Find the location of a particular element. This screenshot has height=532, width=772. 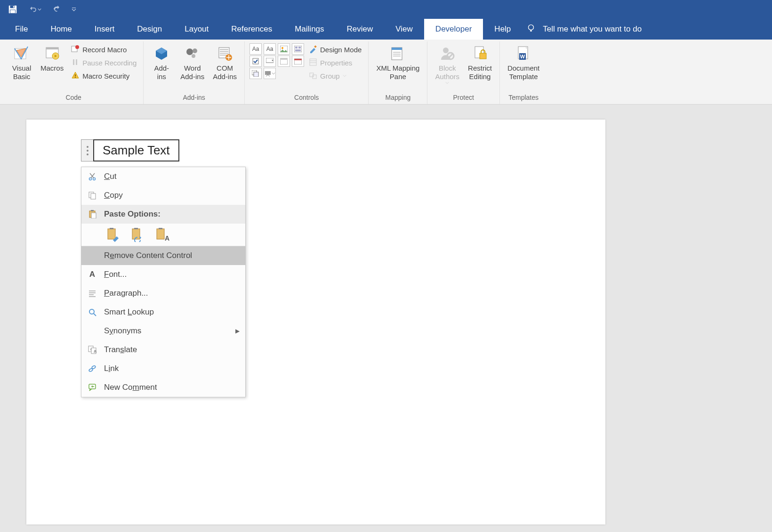

document-template-icon: W is located at coordinates (523, 54).